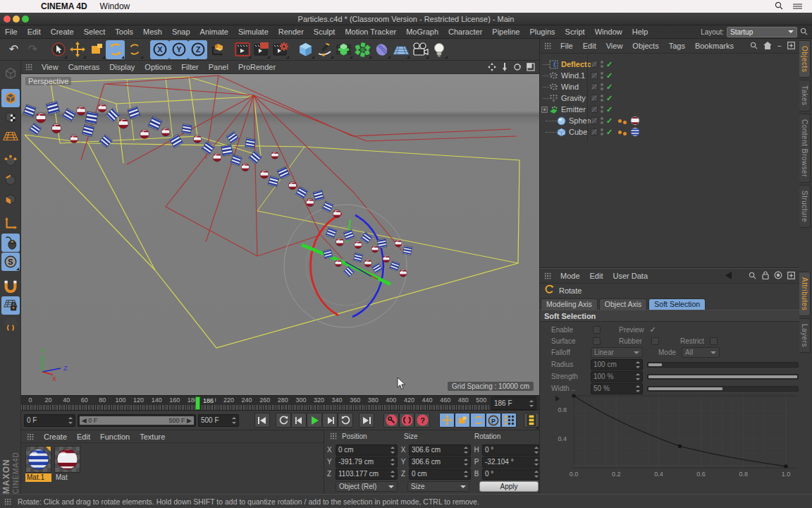 This screenshot has height=508, width=812. I want to click on key-scale-button, so click(462, 421).